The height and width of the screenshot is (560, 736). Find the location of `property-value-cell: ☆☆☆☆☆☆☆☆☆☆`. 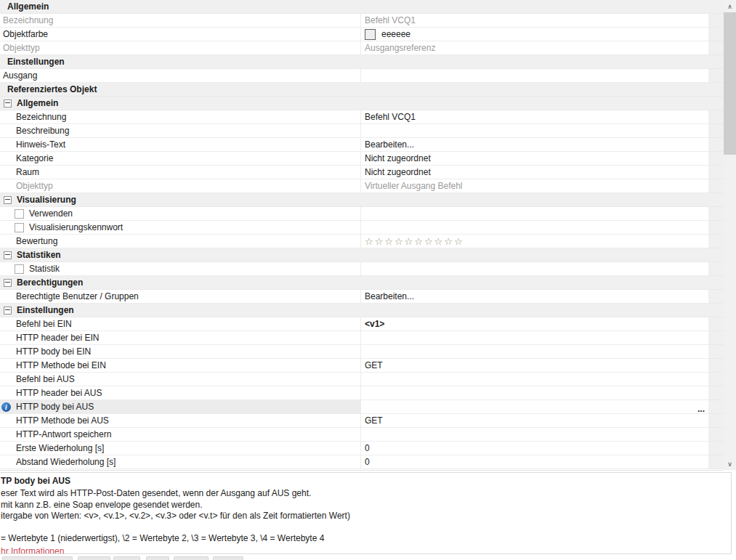

property-value-cell: ☆☆☆☆☆☆☆☆☆☆ is located at coordinates (535, 241).